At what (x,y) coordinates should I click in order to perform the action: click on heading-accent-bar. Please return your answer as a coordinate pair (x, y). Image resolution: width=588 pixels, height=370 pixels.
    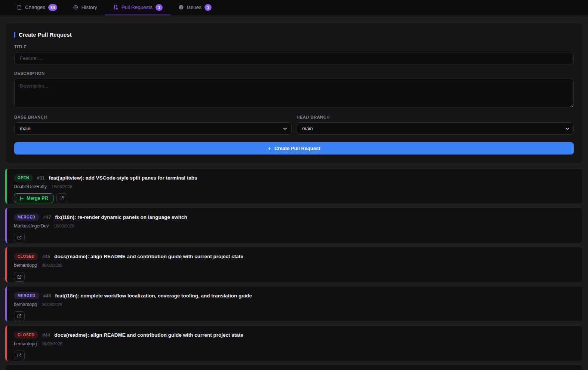
    Looking at the image, I should click on (15, 35).